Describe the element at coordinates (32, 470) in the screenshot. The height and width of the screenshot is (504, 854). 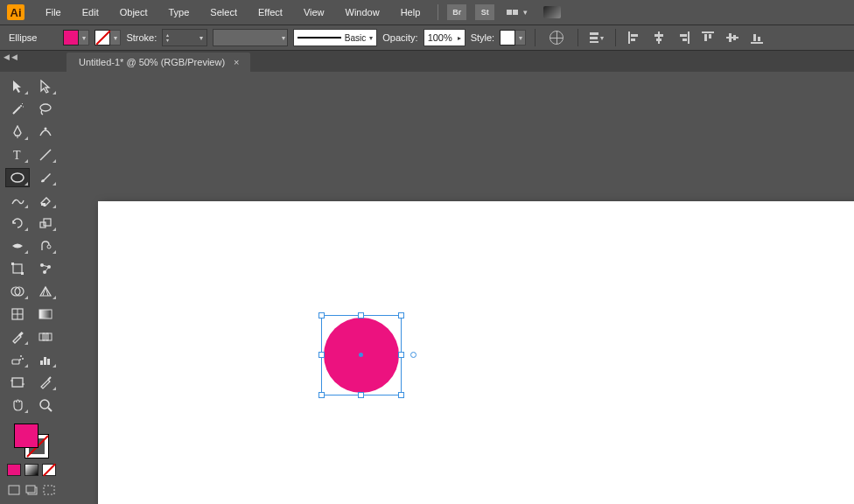
I see `gradient-mode-button` at that location.